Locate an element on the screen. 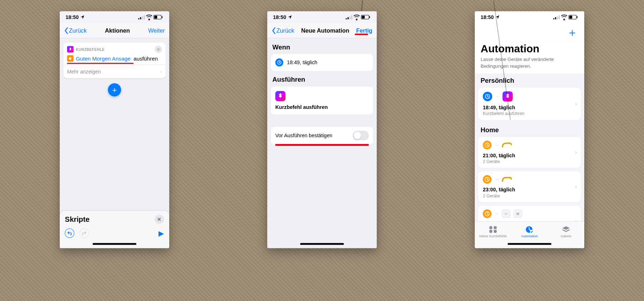 The height and width of the screenshot is (301, 644). chevron-right-icon: › is located at coordinates (576, 219).